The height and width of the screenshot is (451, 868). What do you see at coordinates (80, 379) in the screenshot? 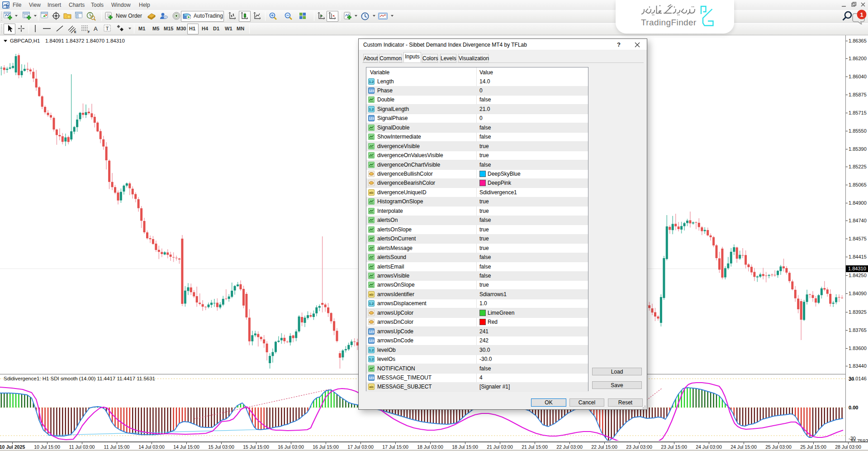
I see `svg-text:Sdidivergence1: H1 SDI smooth: Sdidivergence1: H1 SDI smooth (14.00) 11…` at bounding box center [80, 379].